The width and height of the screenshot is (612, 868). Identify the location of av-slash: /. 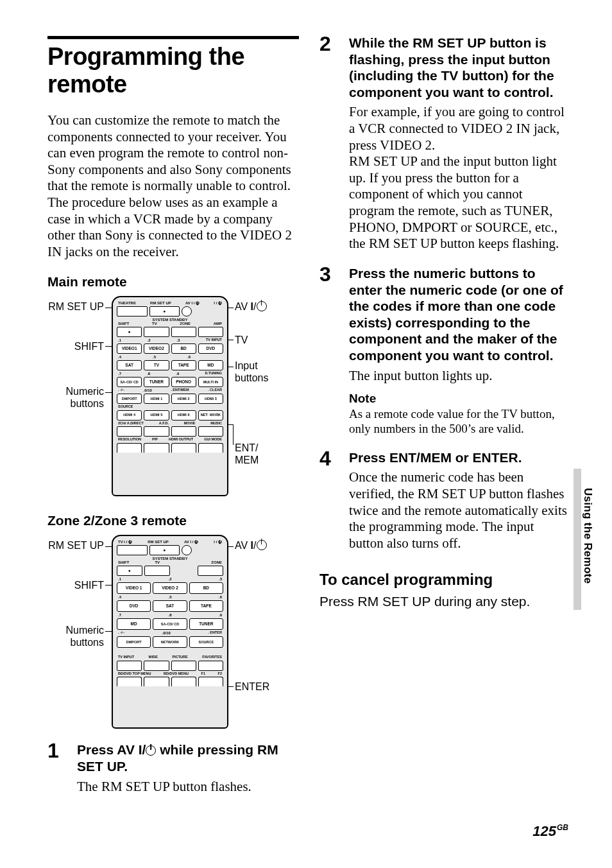
(255, 546).